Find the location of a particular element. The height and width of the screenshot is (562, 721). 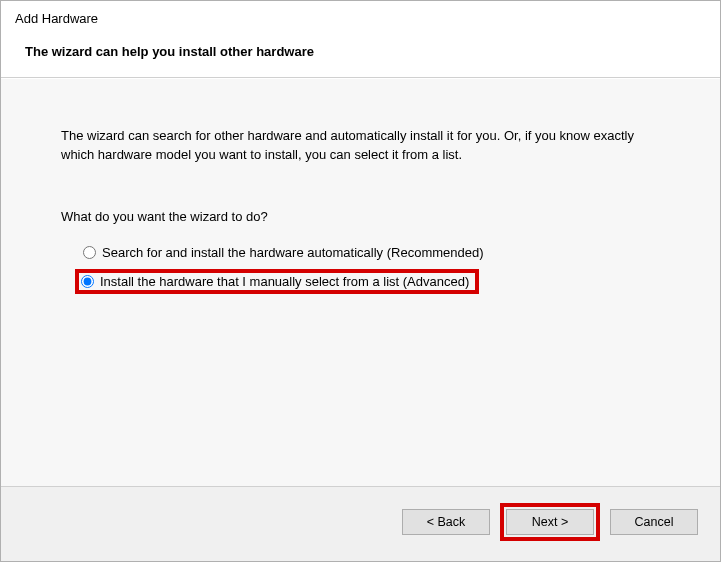

radio-input-automatic is located at coordinates (90, 252).